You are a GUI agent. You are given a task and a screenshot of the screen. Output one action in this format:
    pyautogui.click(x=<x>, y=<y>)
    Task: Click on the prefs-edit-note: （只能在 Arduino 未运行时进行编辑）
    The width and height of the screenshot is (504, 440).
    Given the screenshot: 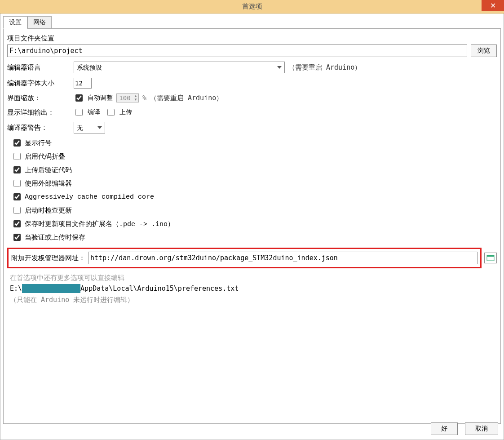 What is the action you would take?
    pyautogui.click(x=253, y=300)
    